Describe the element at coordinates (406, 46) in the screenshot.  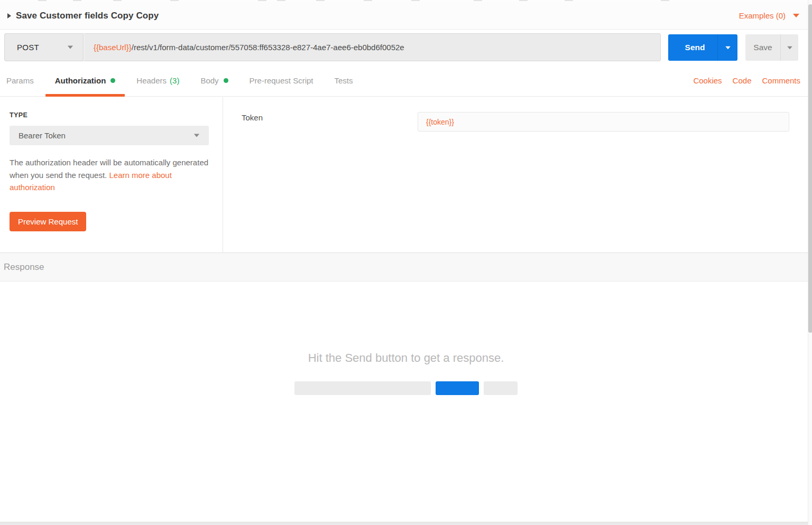
I see `request-builder-row: POST {{baseUrl}}/rest/v1/form-data/custo…` at that location.